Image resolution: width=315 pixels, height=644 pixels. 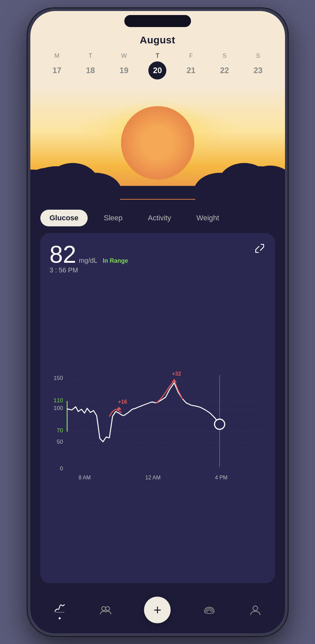 I want to click on chart-nav-icon, so click(x=60, y=608).